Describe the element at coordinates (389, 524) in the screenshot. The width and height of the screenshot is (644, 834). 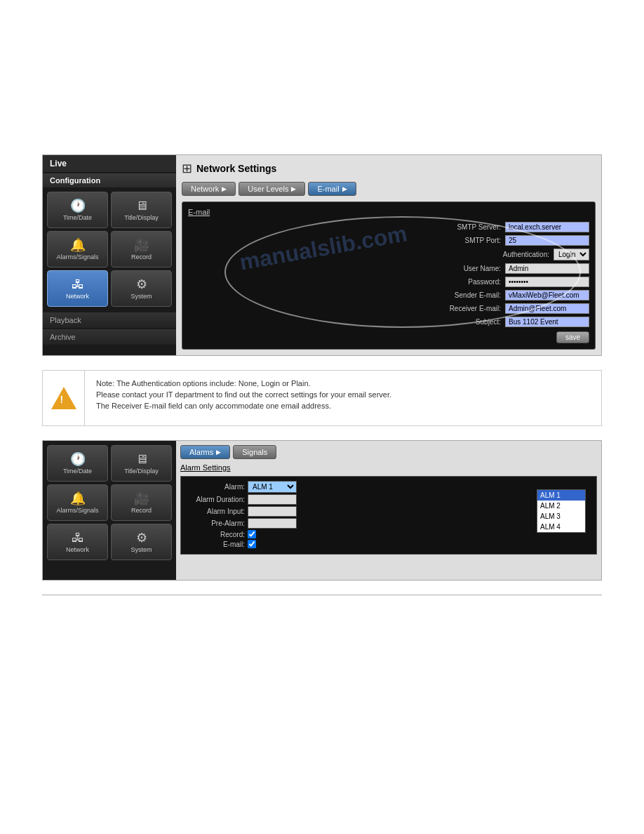
I see `pre-alarm-row: Pre-Alarm:` at that location.